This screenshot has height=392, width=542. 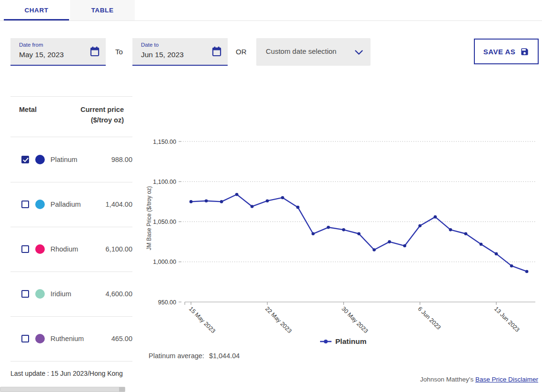 What do you see at coordinates (354, 320) in the screenshot?
I see `svg-text: 30 May 2023` at bounding box center [354, 320].